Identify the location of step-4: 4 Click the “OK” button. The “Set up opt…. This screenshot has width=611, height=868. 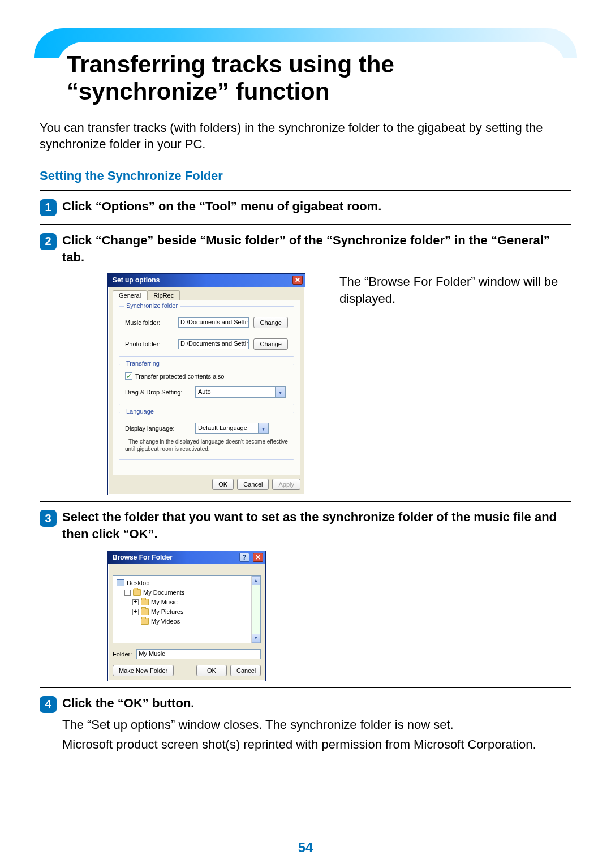
(306, 724).